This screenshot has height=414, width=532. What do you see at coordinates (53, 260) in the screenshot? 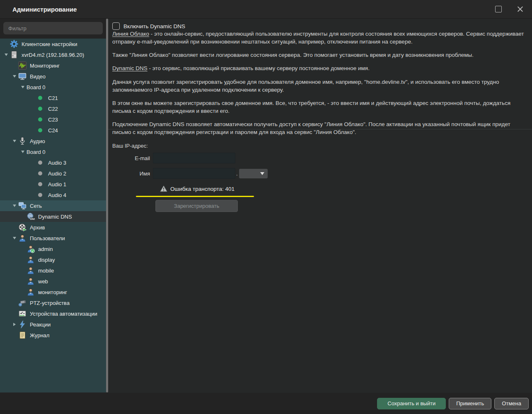
I see `tree-item-user-display: display` at bounding box center [53, 260].